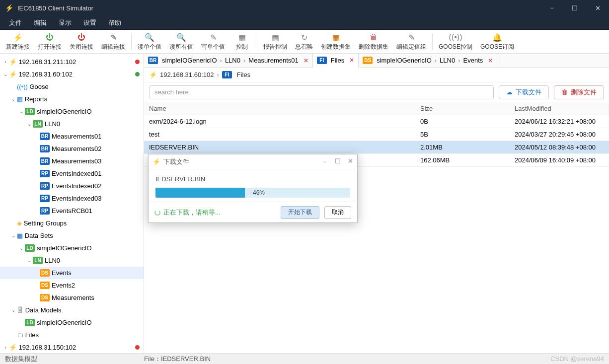  I want to click on table-row: exm/2024-6-12.logn0B2024/06/12 16:32:21 …, so click(377, 122).